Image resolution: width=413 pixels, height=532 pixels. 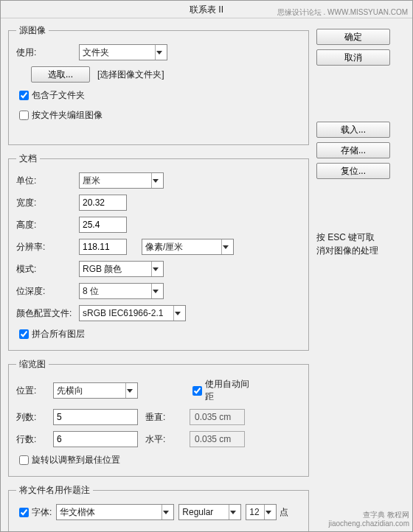 I want to click on height-label: 高度:, so click(x=47, y=225).